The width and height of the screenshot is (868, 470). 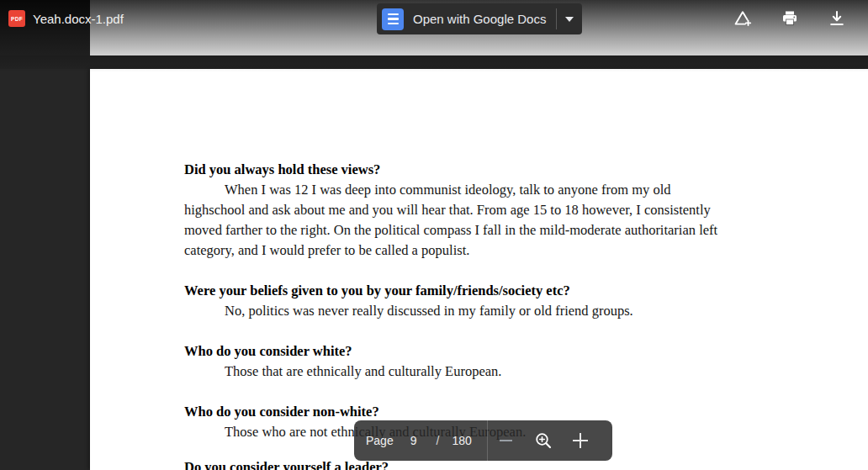 What do you see at coordinates (479, 18) in the screenshot?
I see `open-with-label: Open with Google Docs` at bounding box center [479, 18].